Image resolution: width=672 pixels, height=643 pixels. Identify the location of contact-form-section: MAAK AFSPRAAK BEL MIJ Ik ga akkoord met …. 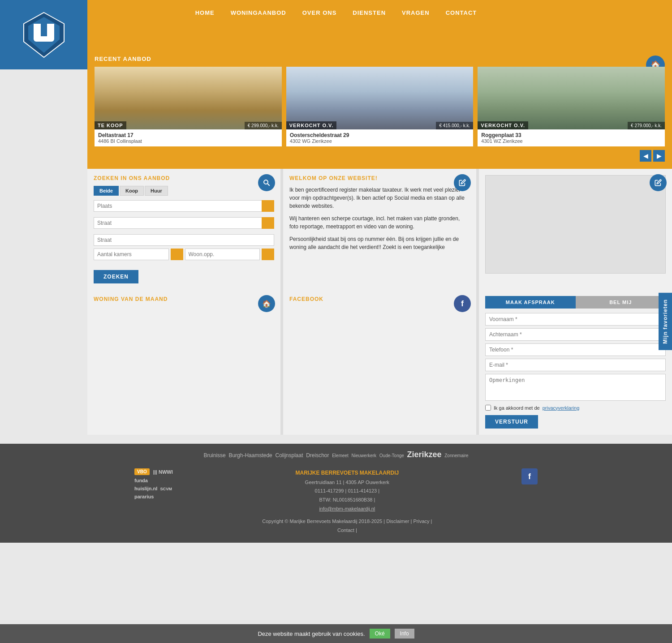
(575, 362).